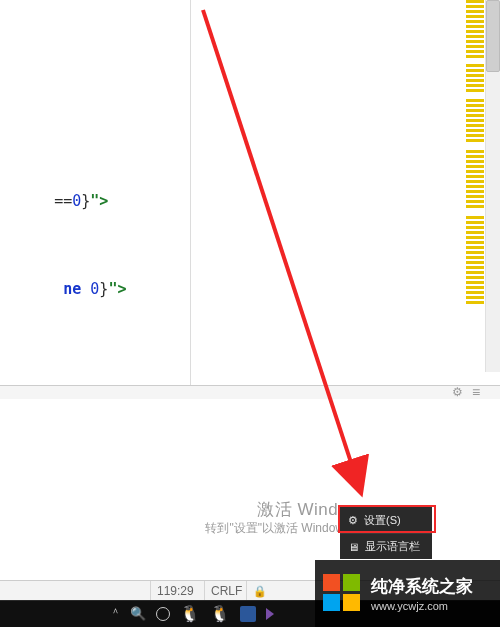 This screenshot has width=500, height=627. What do you see at coordinates (190, 614) in the screenshot?
I see `taskbar-qq-icon: 🐧` at bounding box center [190, 614].